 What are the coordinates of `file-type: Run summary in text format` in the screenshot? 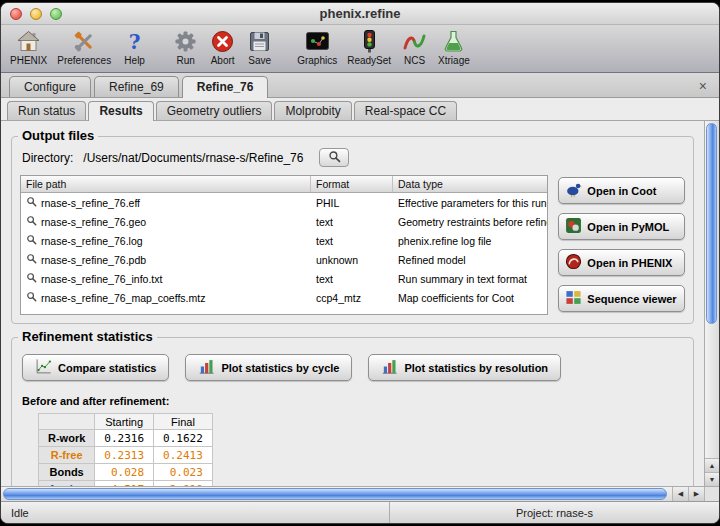 It's located at (470, 279).